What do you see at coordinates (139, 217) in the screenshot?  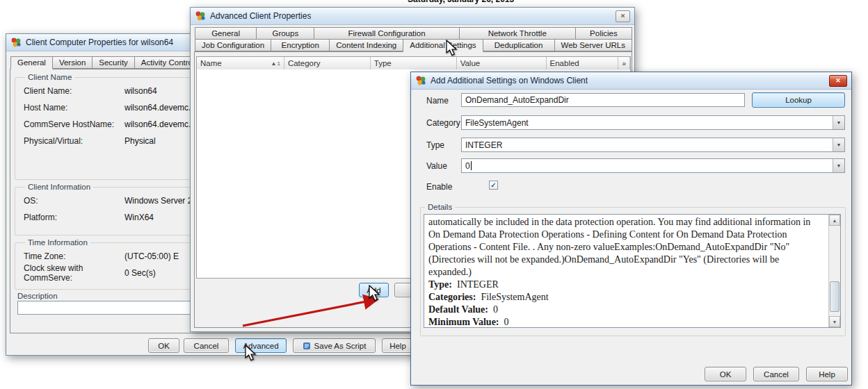 I see `field-value: WinX64` at bounding box center [139, 217].